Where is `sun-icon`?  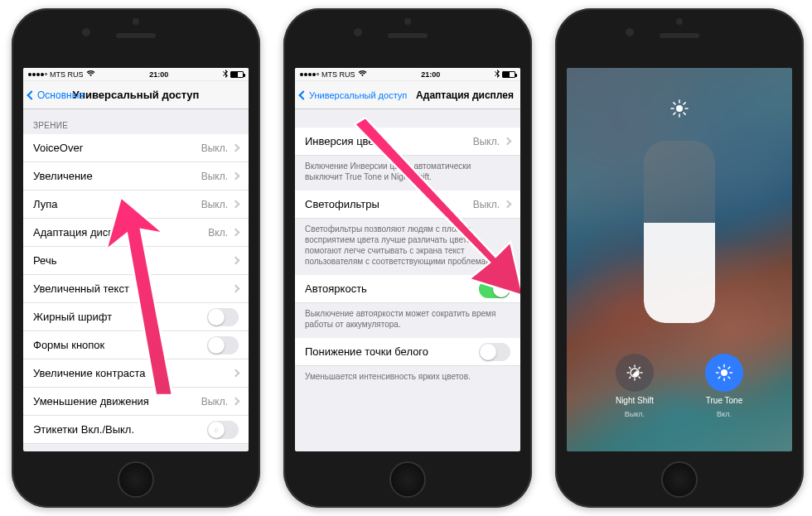
sun-icon is located at coordinates (679, 109).